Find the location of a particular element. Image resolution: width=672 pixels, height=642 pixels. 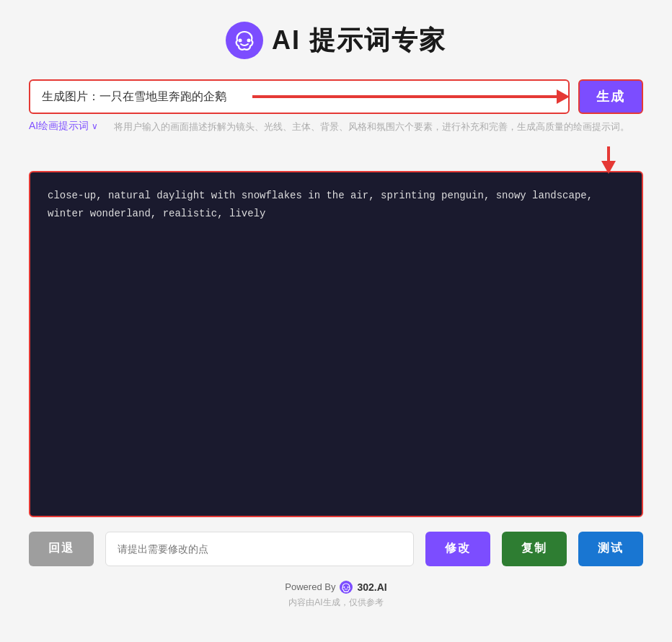

brand-logo-icon is located at coordinates (346, 587).